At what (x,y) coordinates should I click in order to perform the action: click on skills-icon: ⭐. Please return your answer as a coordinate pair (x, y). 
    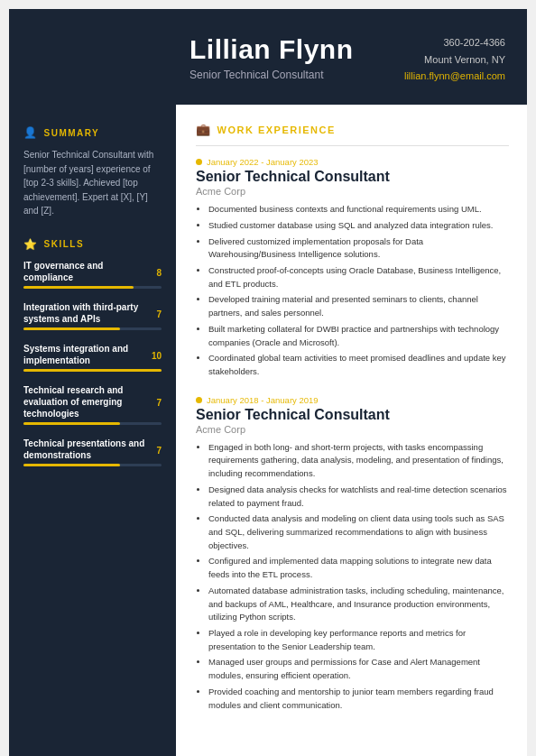
    Looking at the image, I should click on (31, 244).